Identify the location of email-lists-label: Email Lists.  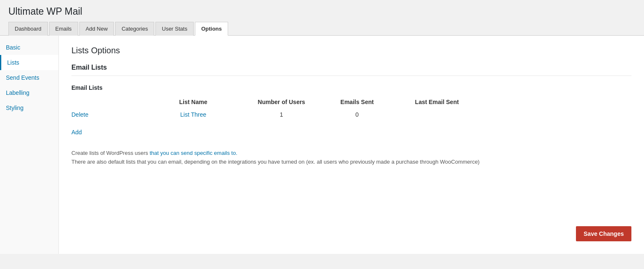
(351, 88).